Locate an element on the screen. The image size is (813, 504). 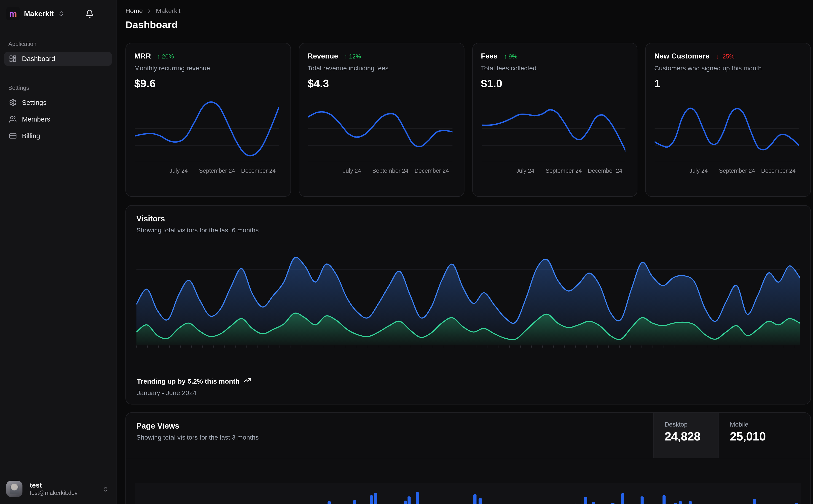
users-icon is located at coordinates (13, 119).